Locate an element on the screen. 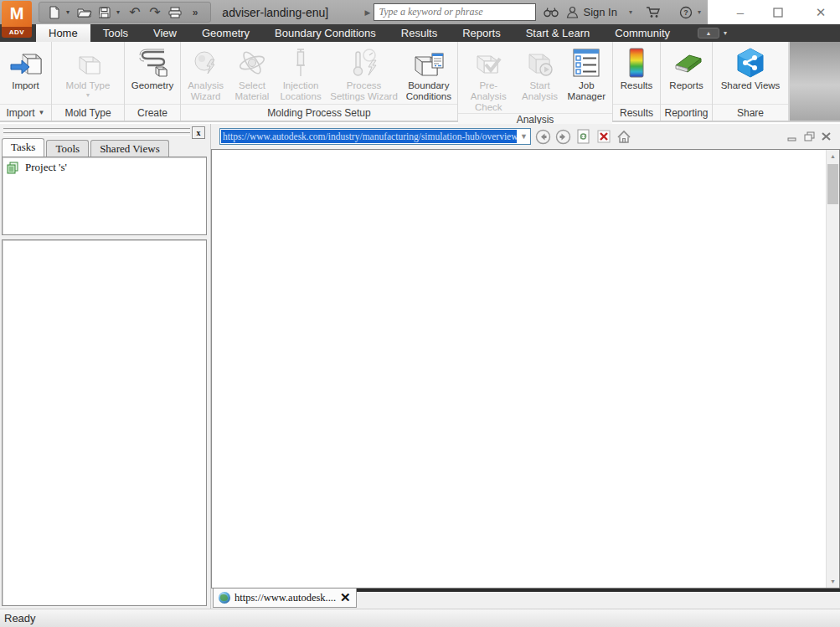 The image size is (840, 627). scroll-up-icon: ▲ is located at coordinates (832, 156).